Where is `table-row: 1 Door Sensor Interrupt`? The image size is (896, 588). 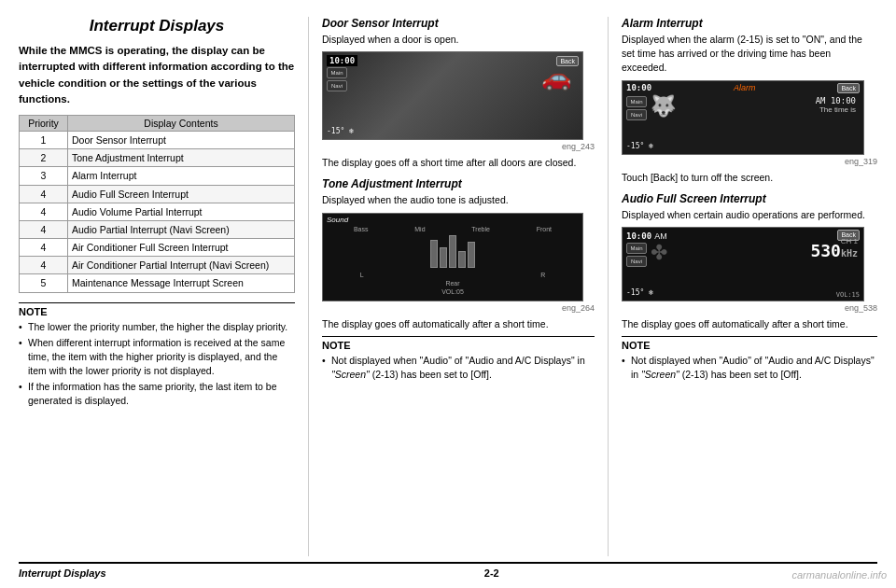
table-row: 1 Door Sensor Interrupt is located at coordinates (157, 140).